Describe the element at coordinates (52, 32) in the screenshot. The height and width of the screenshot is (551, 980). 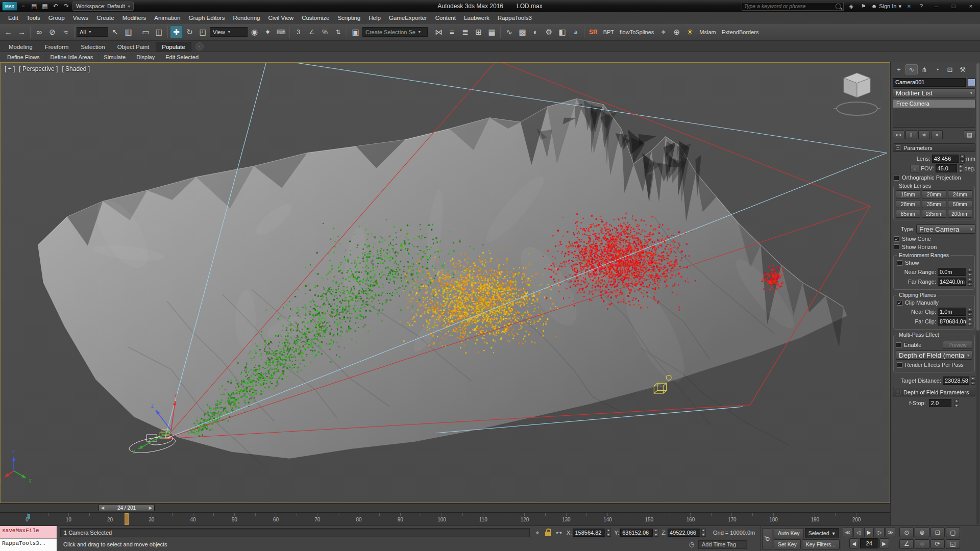
I see `unlink-selection-icon: ⊘` at that location.